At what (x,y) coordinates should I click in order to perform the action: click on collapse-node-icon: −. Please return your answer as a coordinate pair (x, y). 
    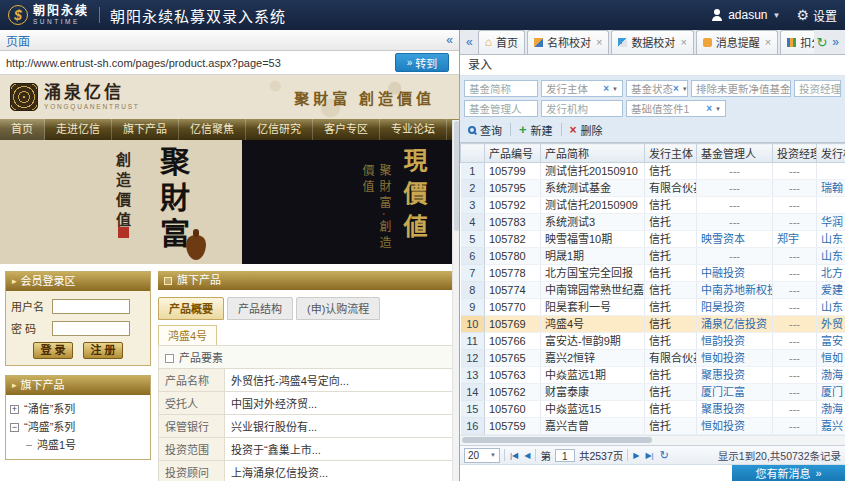
    Looking at the image, I should click on (14, 428).